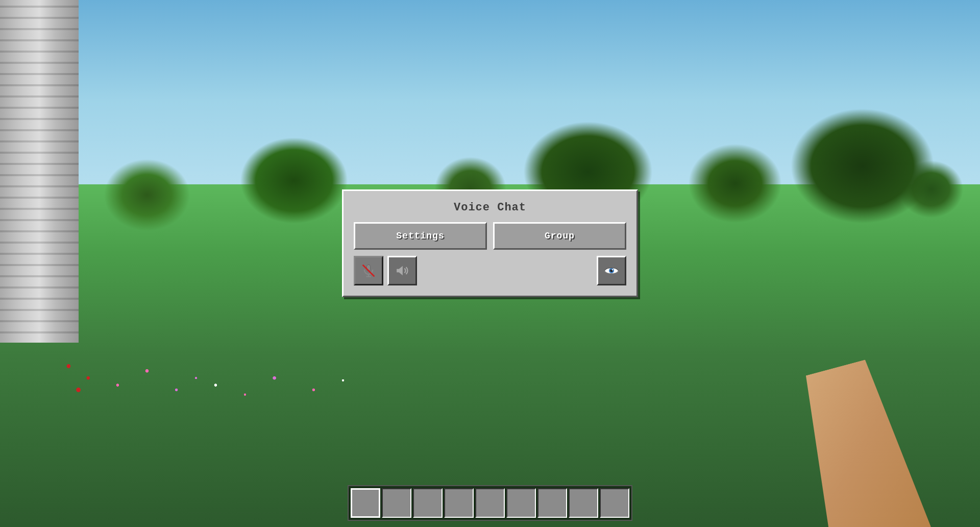  I want to click on hud-toggle-button, so click(611, 271).